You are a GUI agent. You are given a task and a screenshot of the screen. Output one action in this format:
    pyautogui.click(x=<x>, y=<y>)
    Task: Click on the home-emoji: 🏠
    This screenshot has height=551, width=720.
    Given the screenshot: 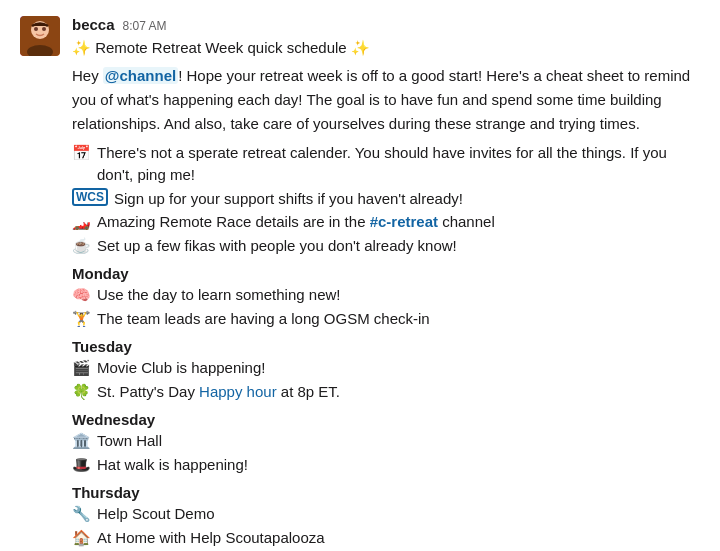 What is the action you would take?
    pyautogui.click(x=82, y=538)
    